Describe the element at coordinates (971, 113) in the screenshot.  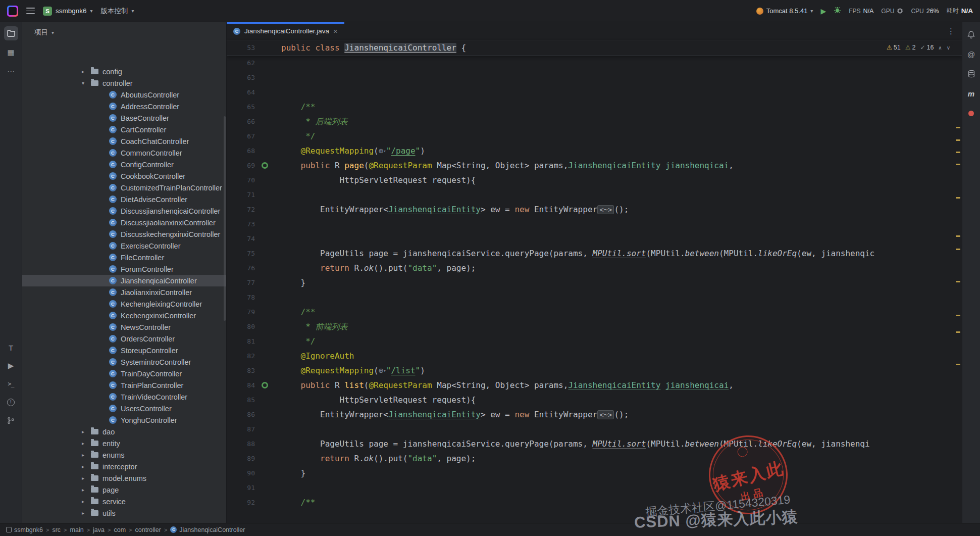
I see `plugin-icon` at that location.